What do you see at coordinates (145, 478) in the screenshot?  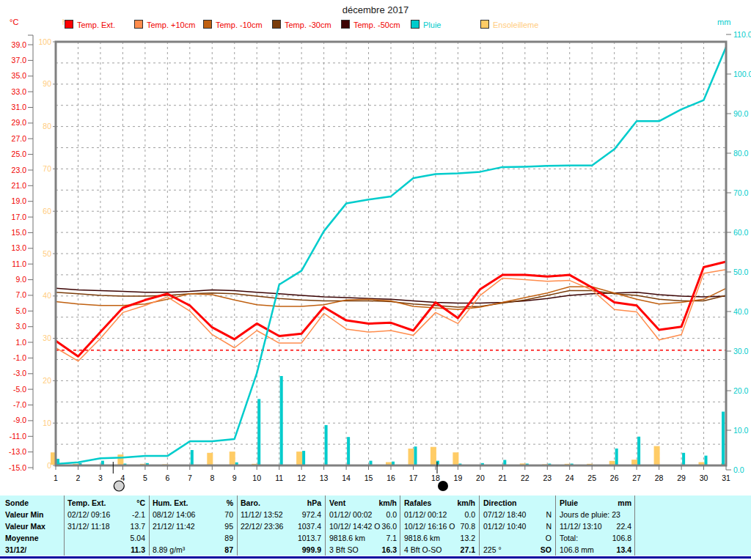 I see `svg-text: 5` at bounding box center [145, 478].